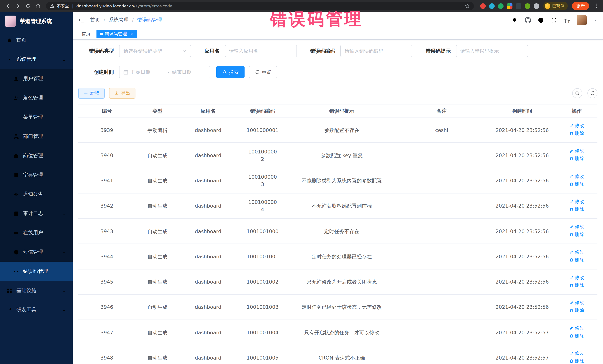 The image size is (603, 364). I want to click on log-icon, so click(16, 214).